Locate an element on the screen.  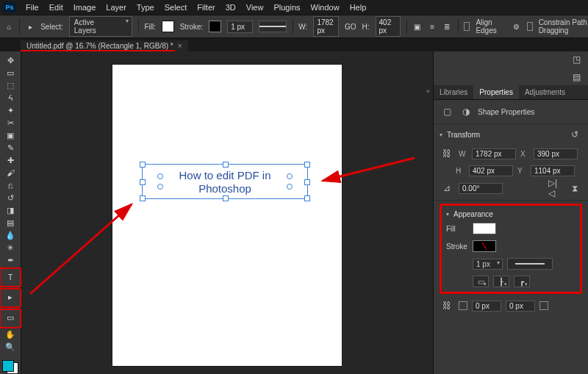
corner-tr-icon is located at coordinates (544, 306).